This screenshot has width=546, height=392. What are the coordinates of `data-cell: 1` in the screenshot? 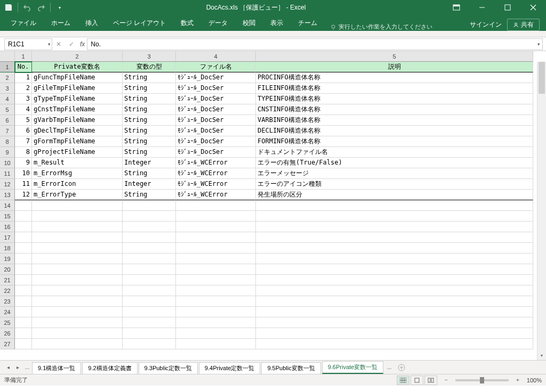 It's located at (23, 78).